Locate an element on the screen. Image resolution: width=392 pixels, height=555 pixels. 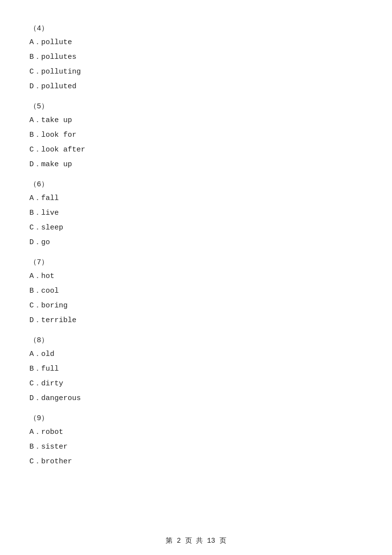
option-6-1: B．live is located at coordinates (196, 213).